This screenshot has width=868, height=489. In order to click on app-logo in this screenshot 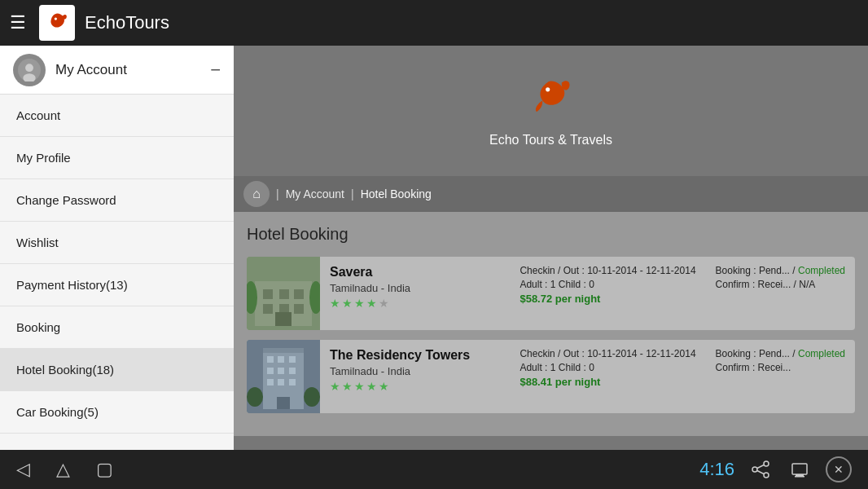, I will do `click(57, 23)`.